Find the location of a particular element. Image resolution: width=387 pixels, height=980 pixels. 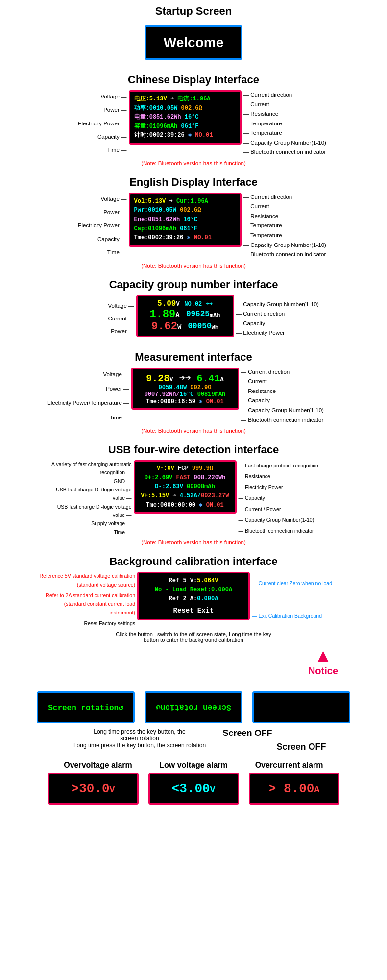

meas-lcd: 9.28V ➜➜ 6.41A 0059.48W 002.9Ω 0007.92Wh… is located at coordinates (185, 389).